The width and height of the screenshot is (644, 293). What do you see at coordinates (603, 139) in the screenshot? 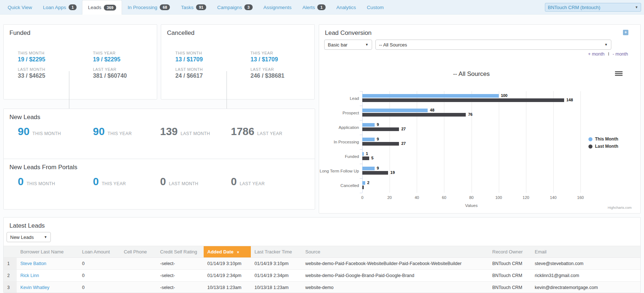
I see `legend-item-this-month: This Month` at bounding box center [603, 139].